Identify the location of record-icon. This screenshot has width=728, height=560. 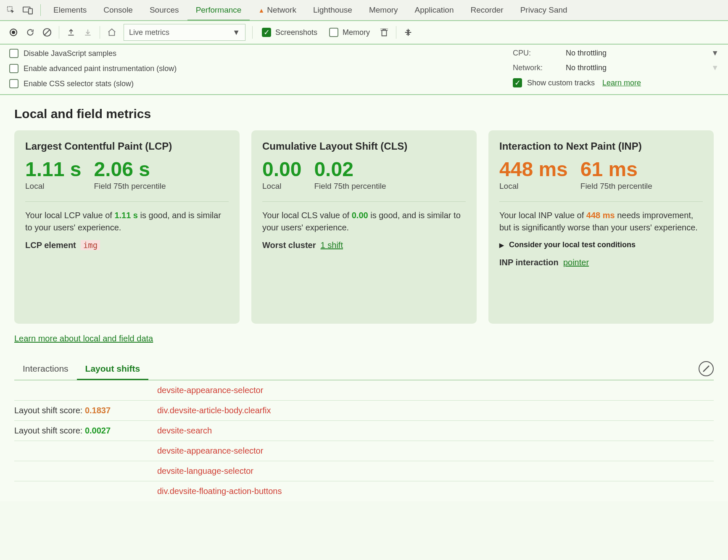
(13, 32).